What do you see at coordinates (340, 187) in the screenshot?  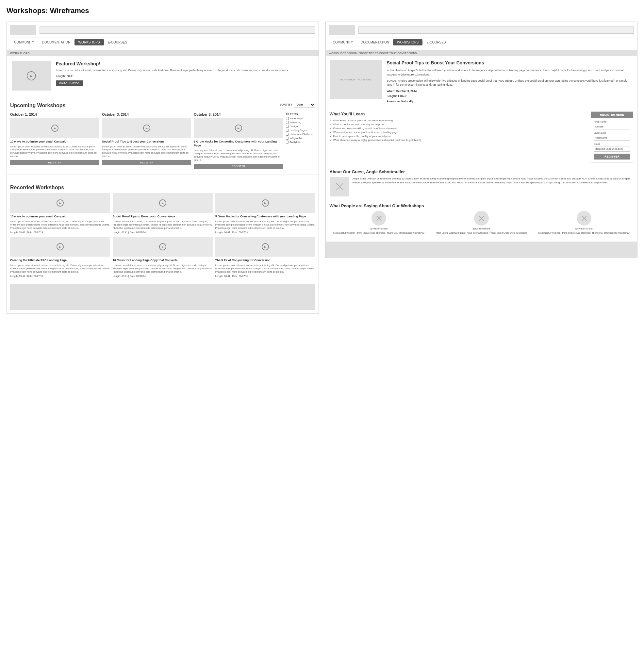 I see `avatar-x-icon` at bounding box center [340, 187].